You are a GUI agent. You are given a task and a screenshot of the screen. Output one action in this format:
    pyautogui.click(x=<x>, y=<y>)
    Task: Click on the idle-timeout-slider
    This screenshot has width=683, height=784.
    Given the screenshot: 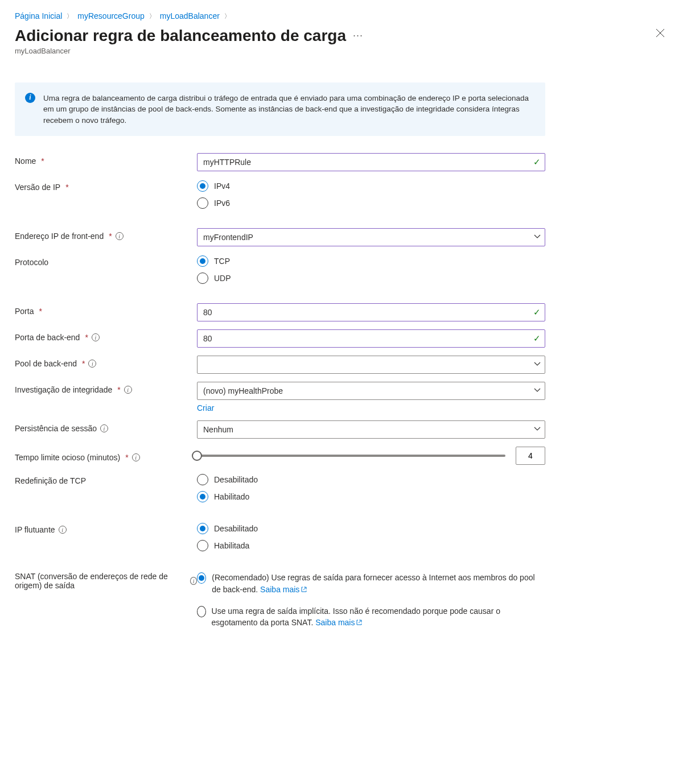 What is the action you would take?
    pyautogui.click(x=351, y=456)
    